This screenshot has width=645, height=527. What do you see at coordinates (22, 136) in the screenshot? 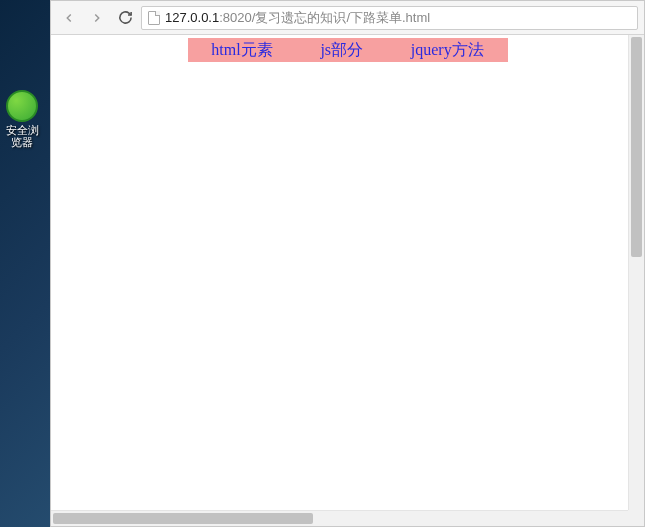
I see `desktop-shortcut-label: 安全浏览器` at bounding box center [22, 136].